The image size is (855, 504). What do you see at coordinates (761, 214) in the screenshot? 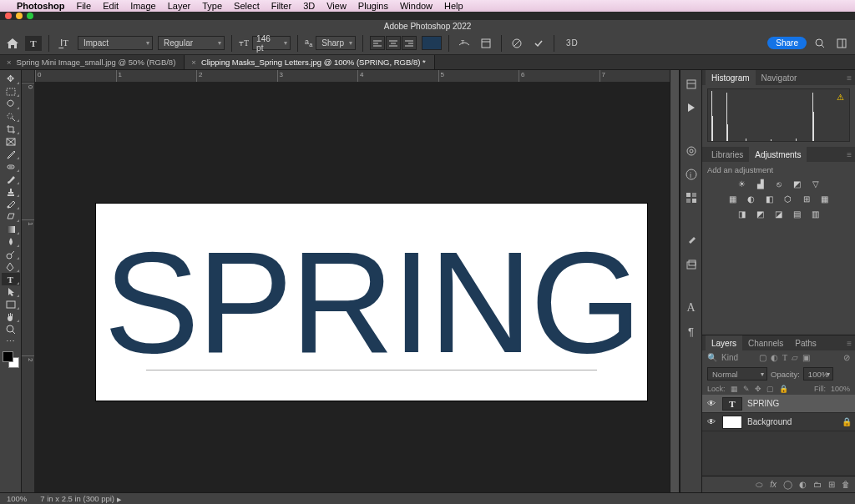
I see `posterize-icon: ◩` at bounding box center [761, 214].